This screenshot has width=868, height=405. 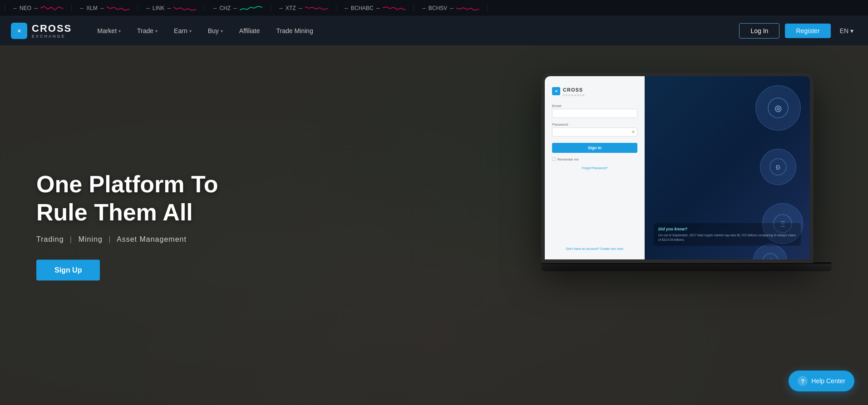 What do you see at coordinates (19, 31) in the screenshot?
I see `logo-icon: ✕` at bounding box center [19, 31].